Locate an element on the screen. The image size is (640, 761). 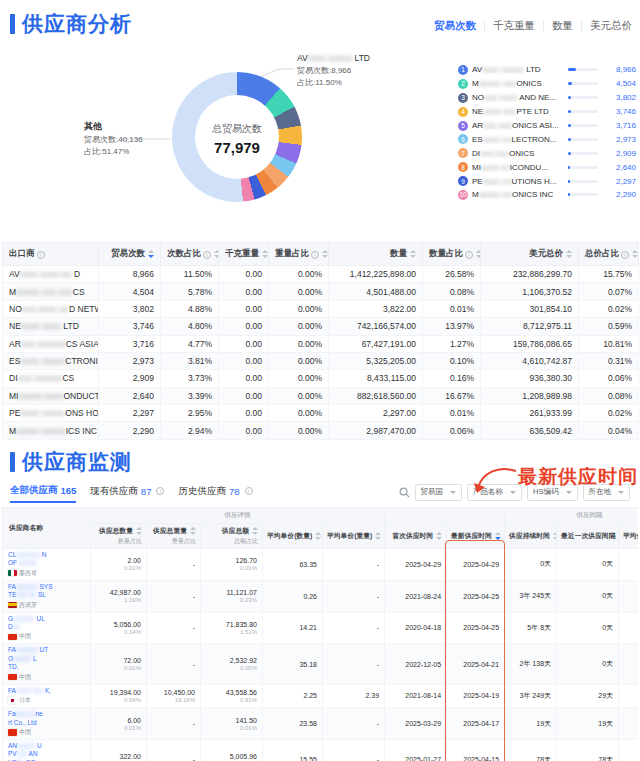
column-header: 次数占比i is located at coordinates (190, 254).